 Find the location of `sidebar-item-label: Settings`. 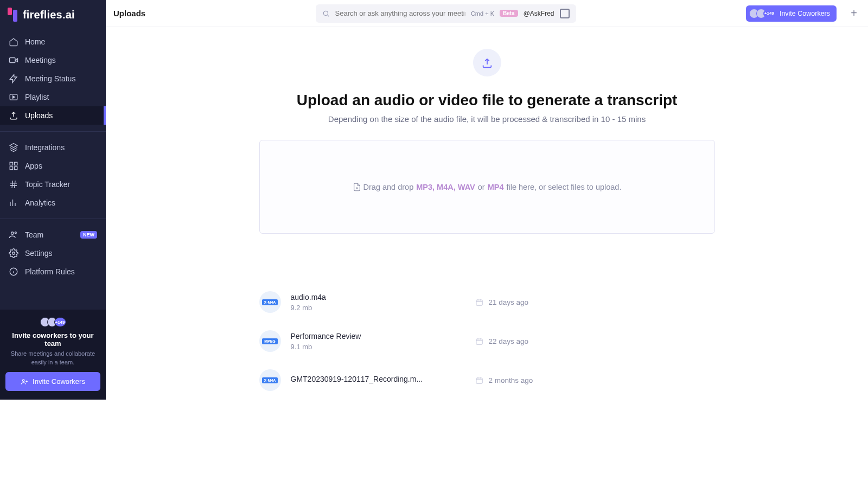

sidebar-item-label: Settings is located at coordinates (39, 253).